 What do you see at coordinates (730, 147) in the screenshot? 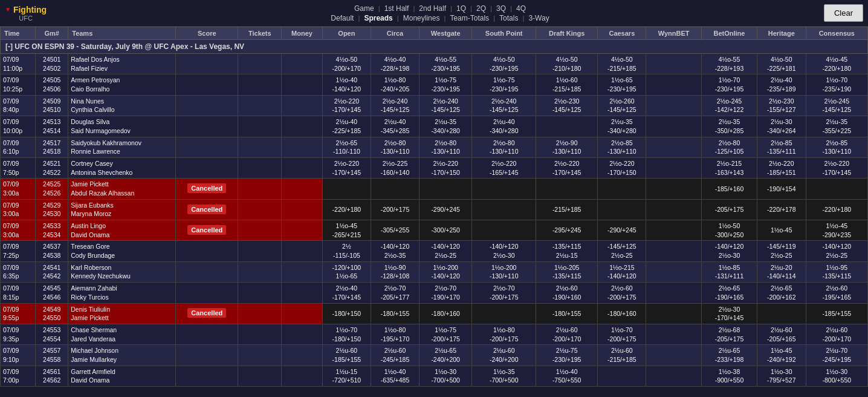
I see `cell-betonline: 2½o-80 -125/+105` at bounding box center [730, 147].